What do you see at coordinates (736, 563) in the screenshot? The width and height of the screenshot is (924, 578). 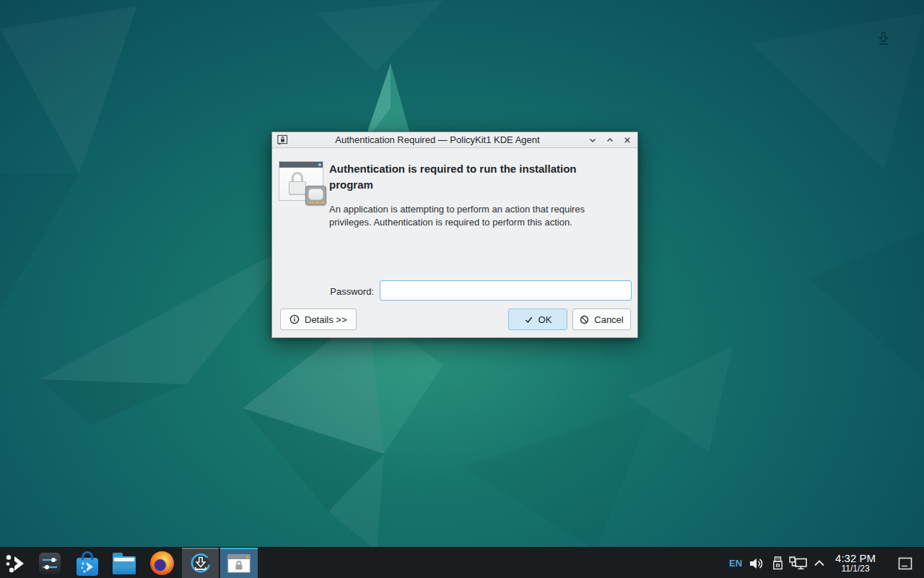 I see `keyboard-layout-indicator: EN` at bounding box center [736, 563].